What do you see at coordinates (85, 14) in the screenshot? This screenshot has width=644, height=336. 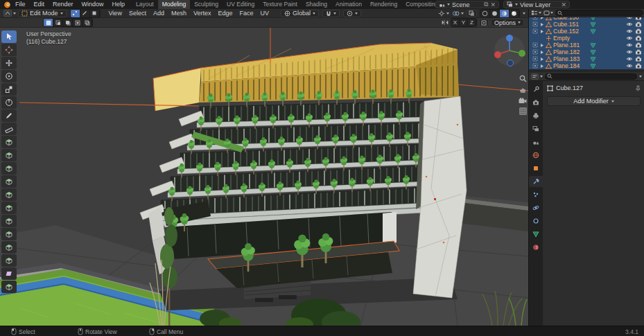 I see `edge-select-mode` at bounding box center [85, 14].